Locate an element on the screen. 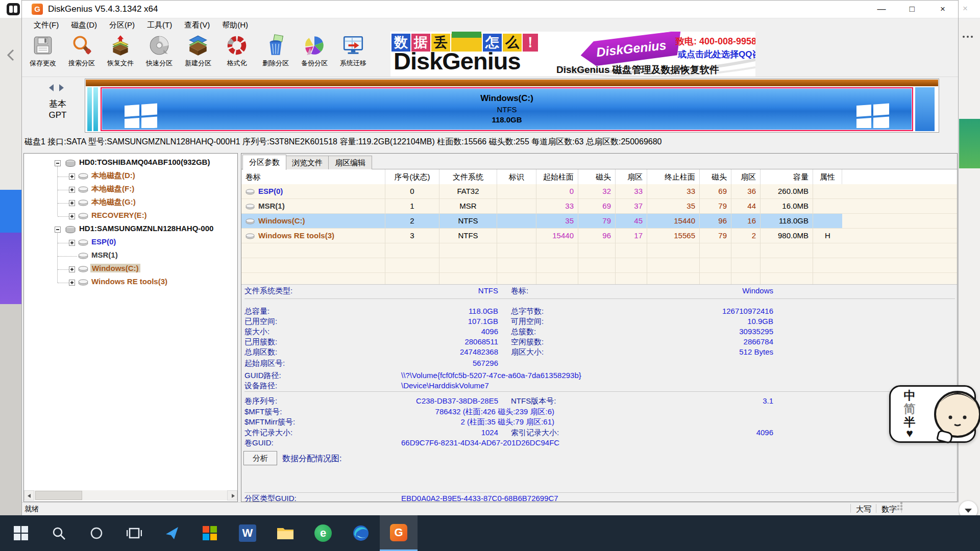  tree-item-windows-re-tools: Windows RE tools(3) is located at coordinates (131, 283).